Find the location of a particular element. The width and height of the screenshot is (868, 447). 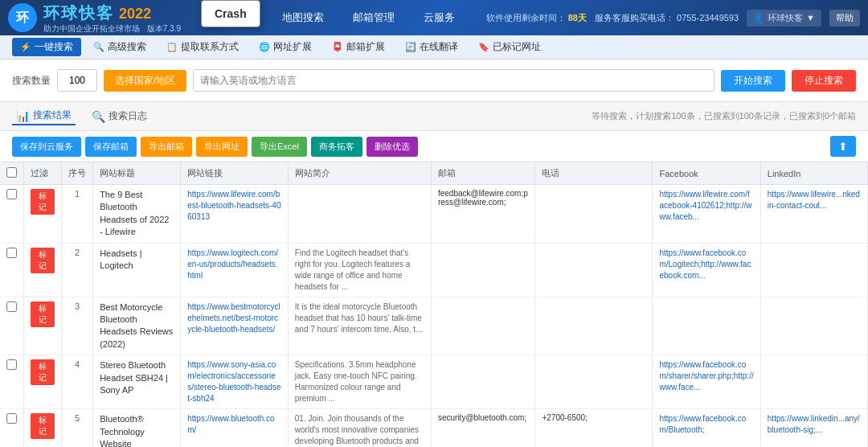

row-url: https://www.logitech.com/en-us/products/… is located at coordinates (235, 270).